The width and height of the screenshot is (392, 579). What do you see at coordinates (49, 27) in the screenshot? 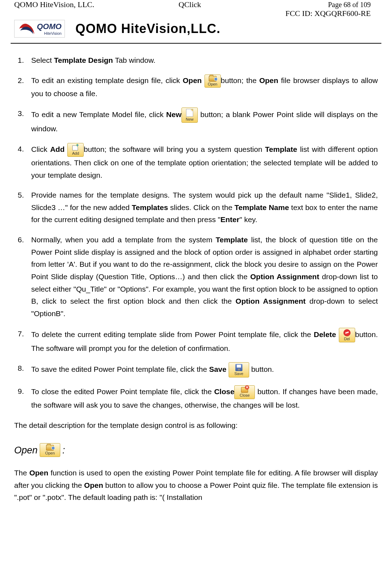
I see `logo-text-main: QOMO` at bounding box center [49, 27].